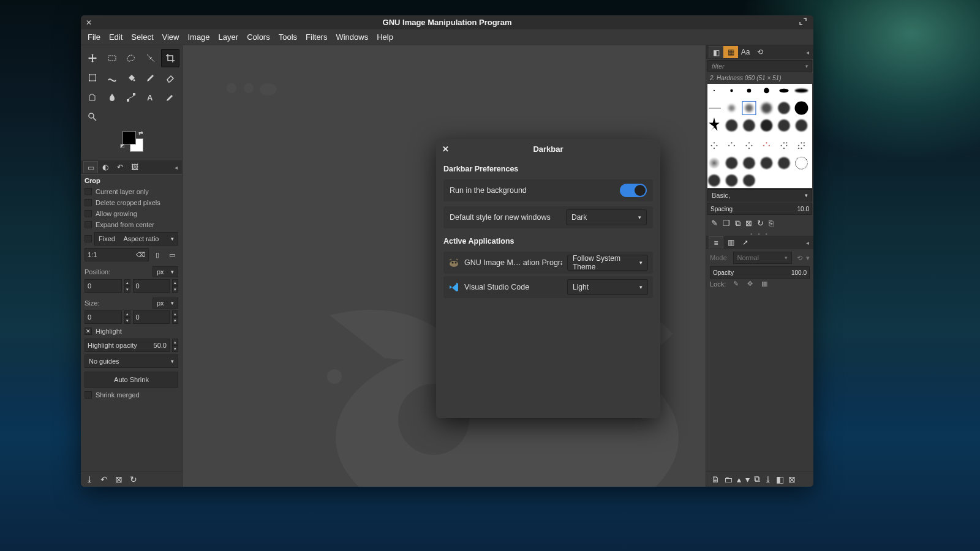  What do you see at coordinates (606, 217) in the screenshot?
I see `default-style-dropdown: Dark▾` at bounding box center [606, 217].